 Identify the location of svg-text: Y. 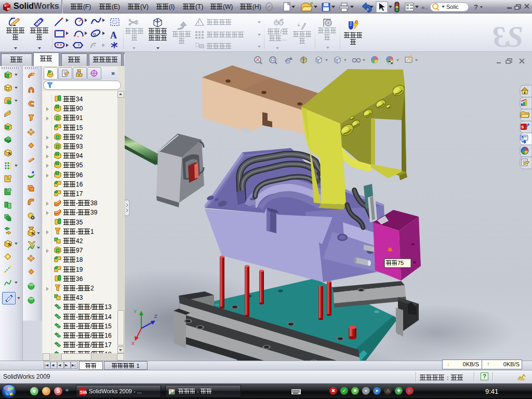
(135, 312).